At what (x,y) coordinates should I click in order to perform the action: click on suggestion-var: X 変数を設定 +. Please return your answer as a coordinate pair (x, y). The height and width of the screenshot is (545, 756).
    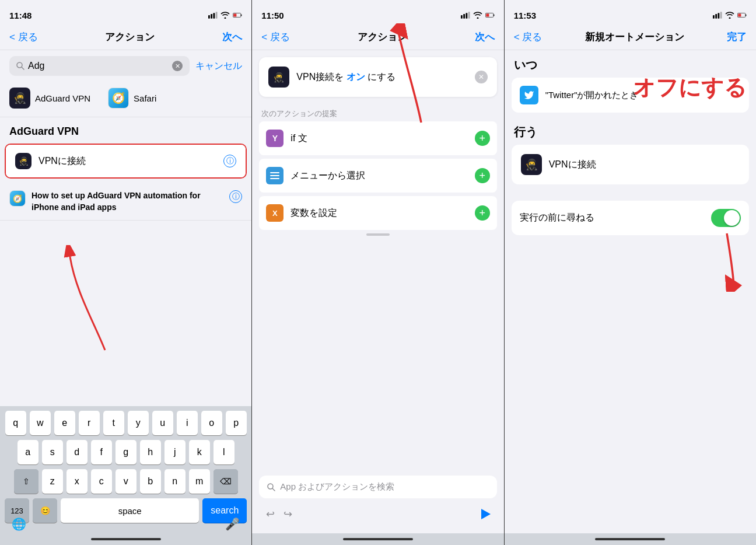
    Looking at the image, I should click on (378, 213).